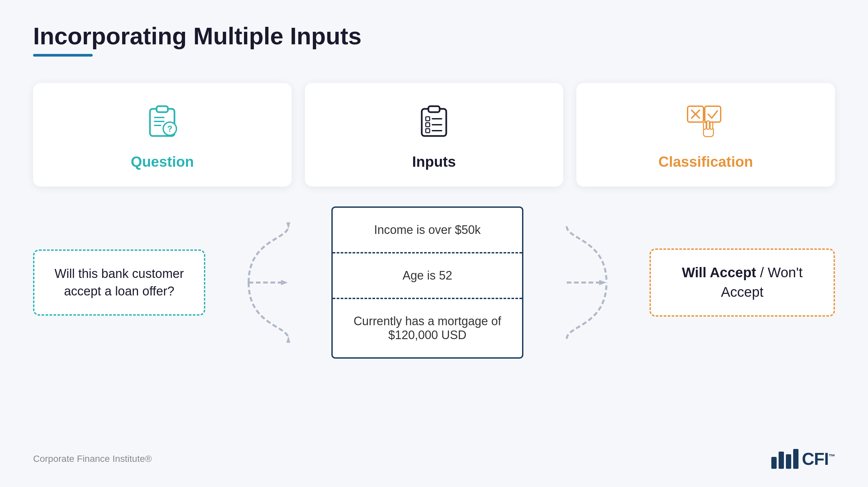 This screenshot has width=868, height=487. What do you see at coordinates (706, 162) in the screenshot?
I see `card-classification-label: Classification` at bounding box center [706, 162].